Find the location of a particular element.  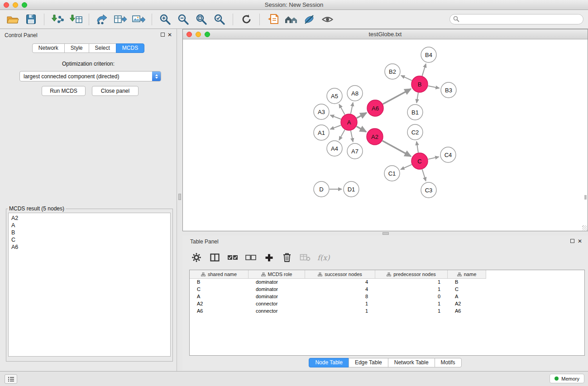

mcds-result-item: B is located at coordinates (90, 233).